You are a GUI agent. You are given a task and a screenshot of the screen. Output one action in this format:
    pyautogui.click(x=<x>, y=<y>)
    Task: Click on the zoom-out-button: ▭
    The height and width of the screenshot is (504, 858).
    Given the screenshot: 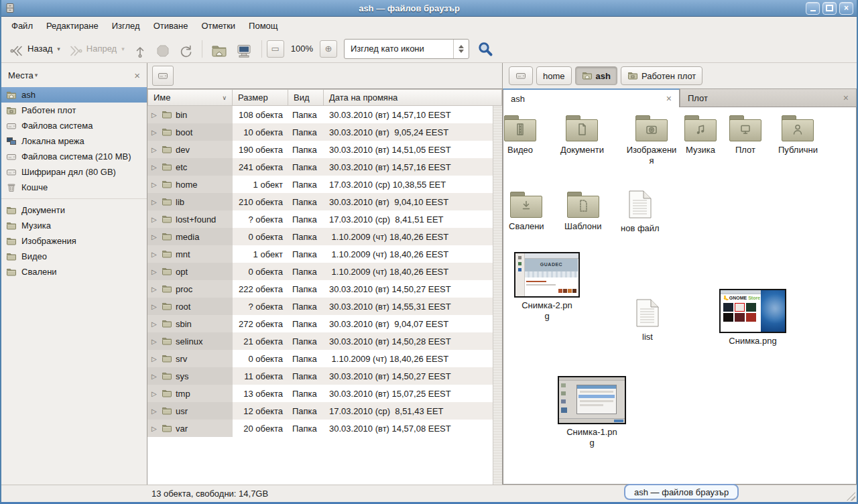 What is the action you would take?
    pyautogui.click(x=275, y=49)
    